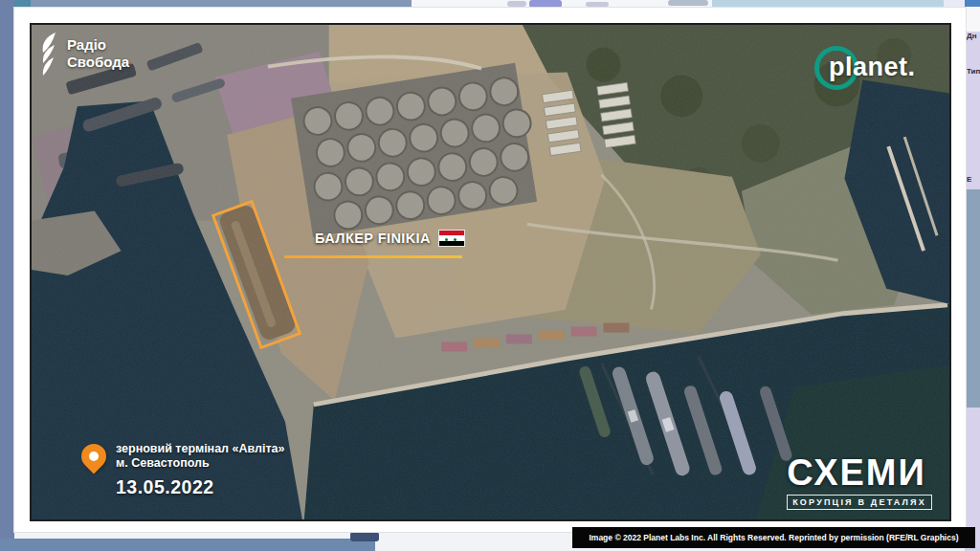  Describe the element at coordinates (452, 238) in the screenshot. I see `syria-flag-icon` at that location.